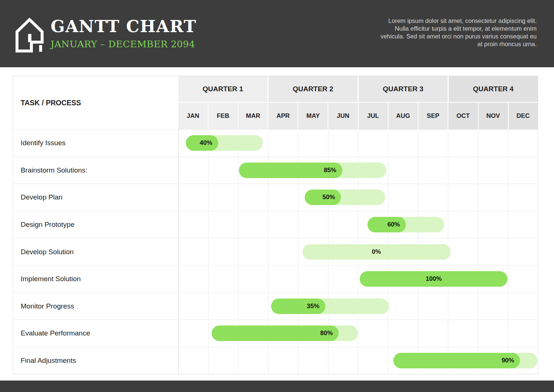 Image resolution: width=554 pixels, height=392 pixels. Describe the element at coordinates (358, 89) in the screenshot. I see `quarter-row: QUARTER 1QUARTER 2QUARTER 3QUARTER 4` at that location.